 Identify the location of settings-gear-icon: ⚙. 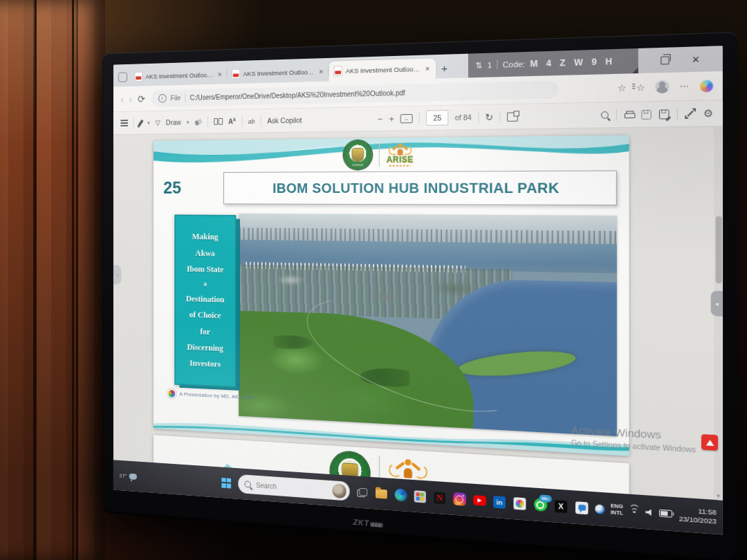
(708, 113).